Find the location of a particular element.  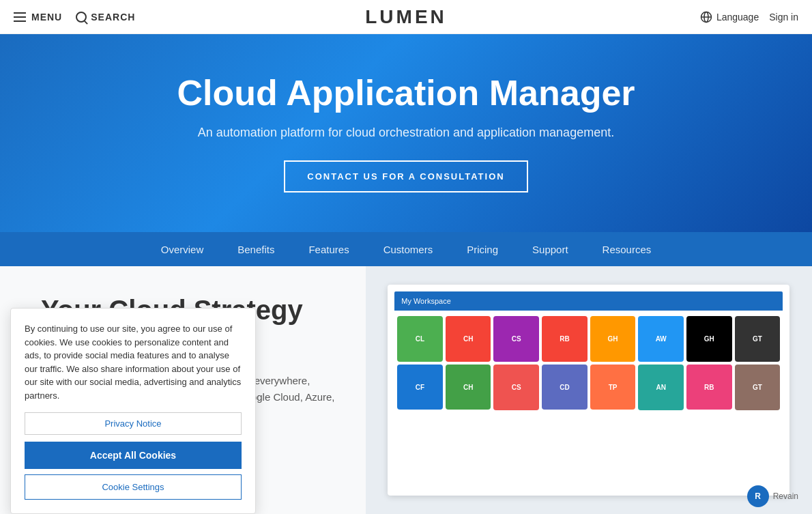

menu-label: MENU is located at coordinates (46, 17).